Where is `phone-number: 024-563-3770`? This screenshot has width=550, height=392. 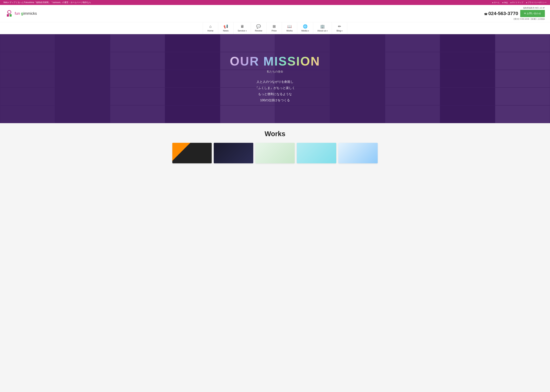
phone-number: 024-563-3770 is located at coordinates (503, 14).